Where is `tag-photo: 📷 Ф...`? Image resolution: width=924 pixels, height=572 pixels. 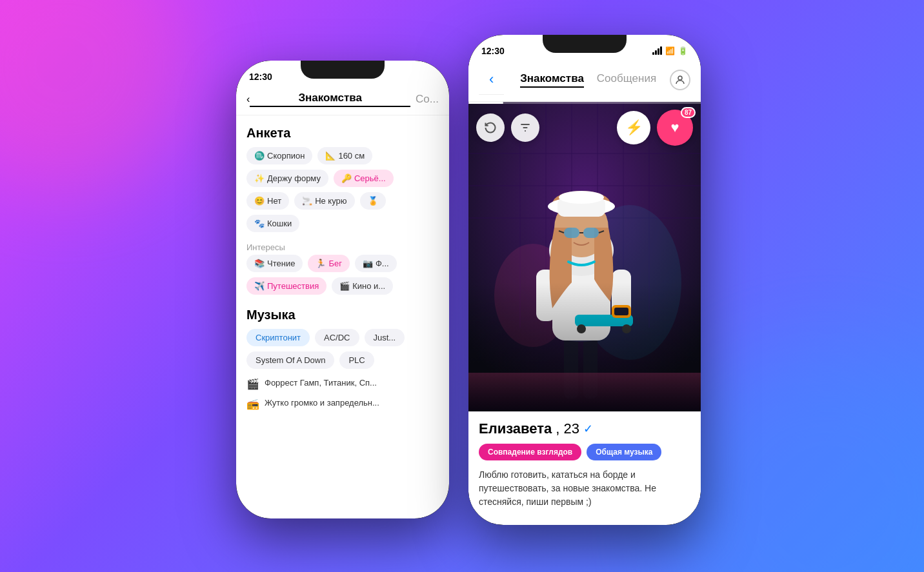 tag-photo: 📷 Ф... is located at coordinates (376, 263).